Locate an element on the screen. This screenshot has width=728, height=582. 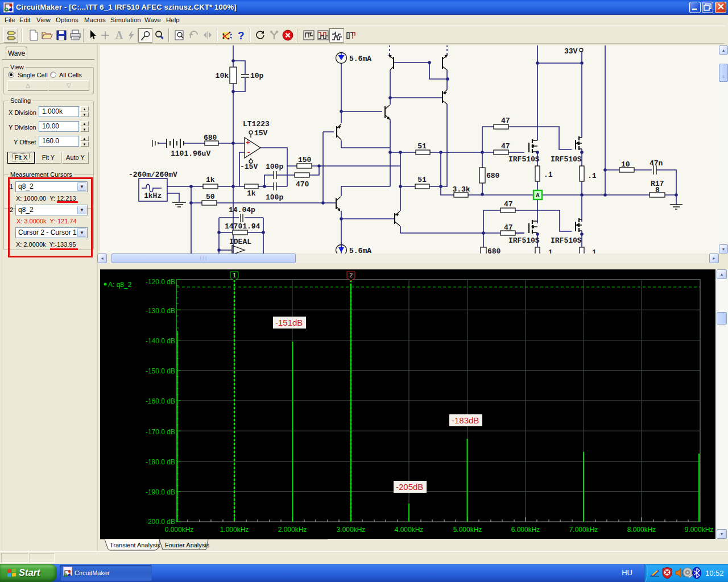
svg-text: Transient Analysis is located at coordinates (135, 545).